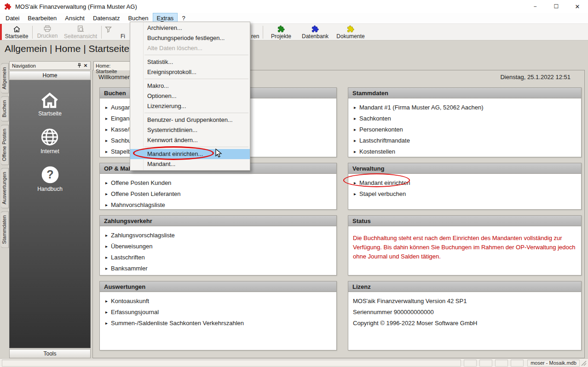  Describe the element at coordinates (50, 189) in the screenshot. I see `nav-item-label: Handbuch` at that location.